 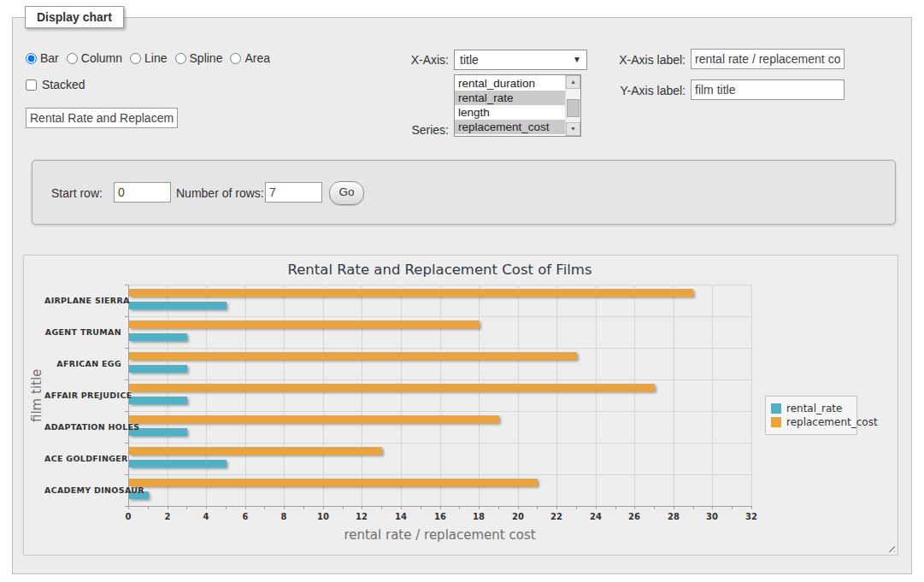 What do you see at coordinates (439, 535) in the screenshot?
I see `x-axis-title: rental rate / replacement cost` at bounding box center [439, 535].